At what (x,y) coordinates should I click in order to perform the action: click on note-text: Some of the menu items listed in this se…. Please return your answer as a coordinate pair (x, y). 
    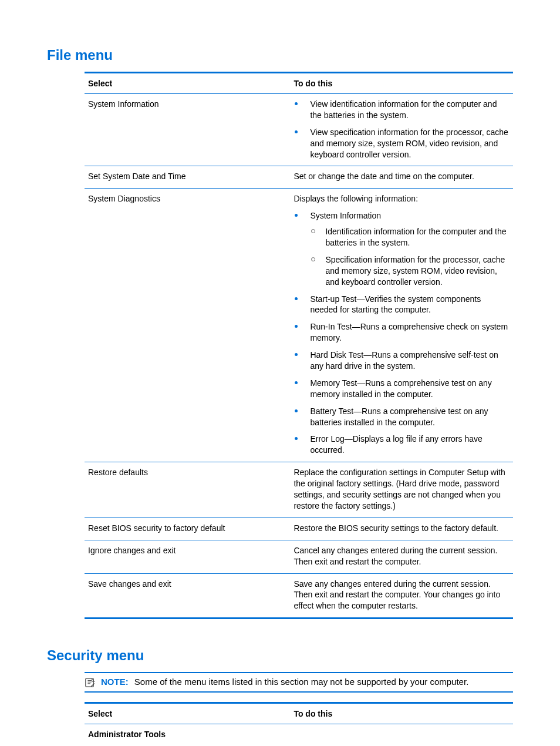
    Looking at the image, I should click on (302, 681).